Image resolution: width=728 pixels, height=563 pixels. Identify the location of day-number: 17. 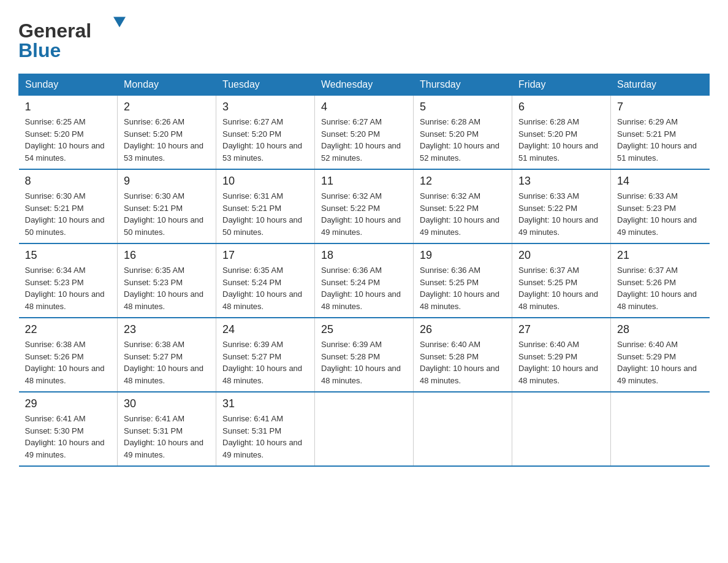
(265, 255).